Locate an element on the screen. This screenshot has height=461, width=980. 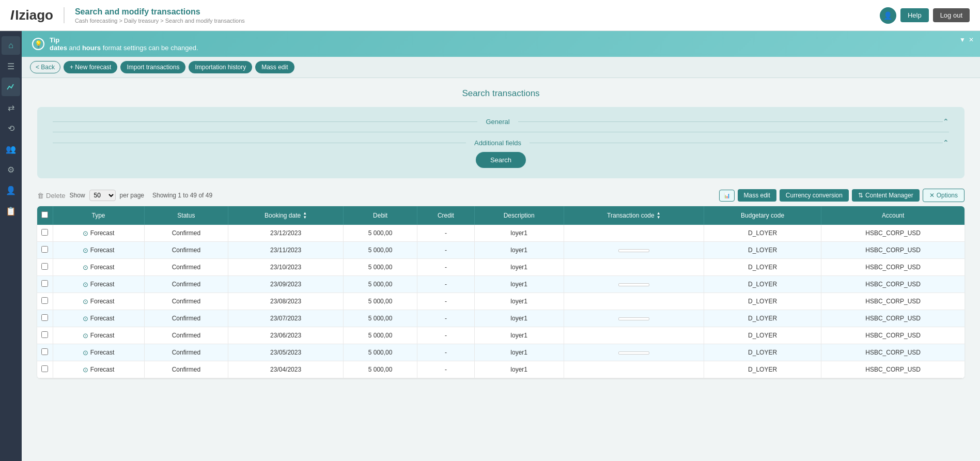
mass-edit-button: Mass edit is located at coordinates (275, 67).